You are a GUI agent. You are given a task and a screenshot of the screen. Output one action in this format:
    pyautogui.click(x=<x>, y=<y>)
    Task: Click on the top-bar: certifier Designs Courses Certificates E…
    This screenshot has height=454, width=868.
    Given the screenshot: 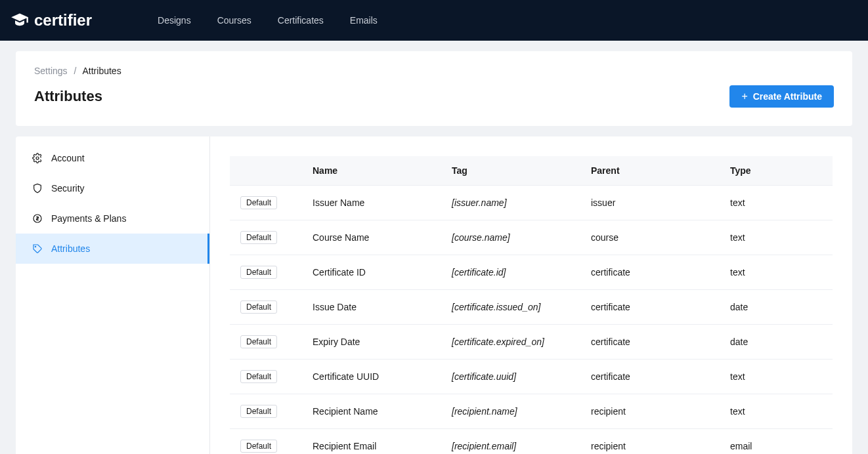 What is the action you would take?
    pyautogui.click(x=434, y=20)
    